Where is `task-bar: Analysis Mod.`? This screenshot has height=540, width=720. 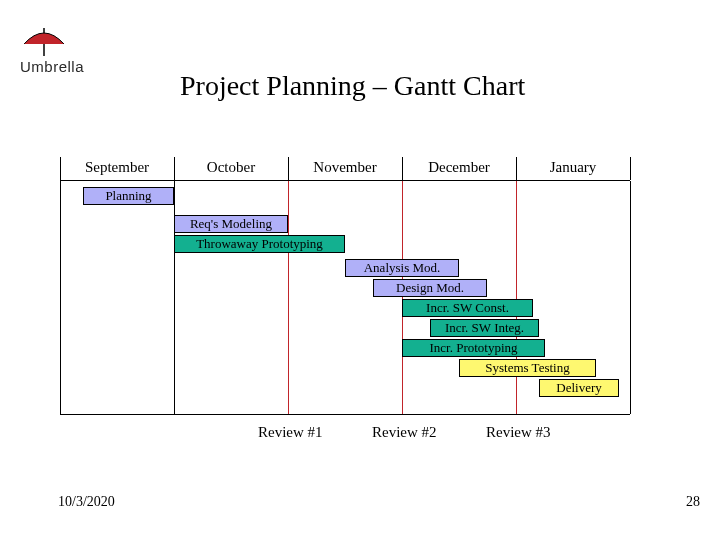 task-bar: Analysis Mod. is located at coordinates (402, 268).